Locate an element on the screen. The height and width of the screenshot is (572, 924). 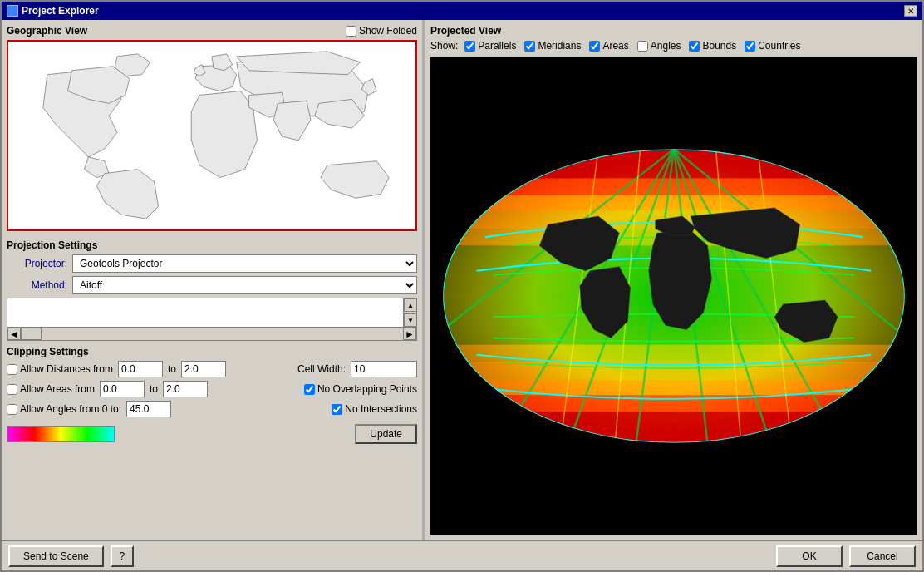
meridians-checkbox-label: Meridians is located at coordinates (553, 46).